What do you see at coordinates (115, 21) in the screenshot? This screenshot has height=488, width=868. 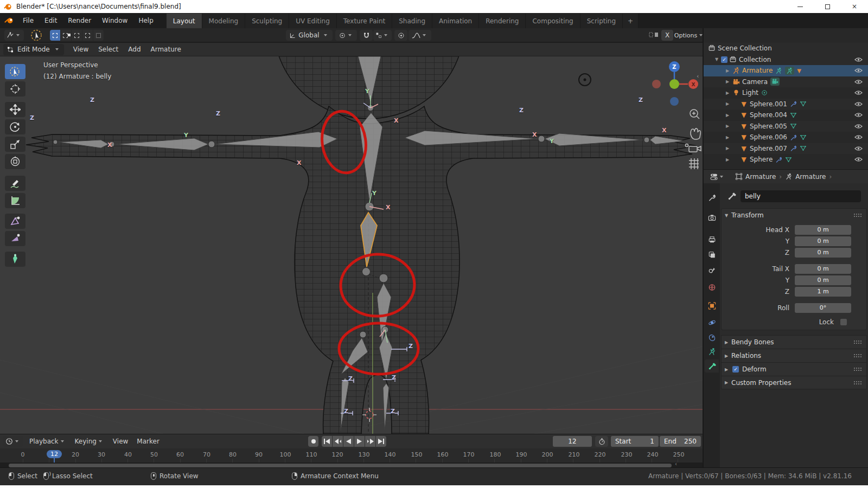 I see `topbar-menu: Window` at bounding box center [115, 21].